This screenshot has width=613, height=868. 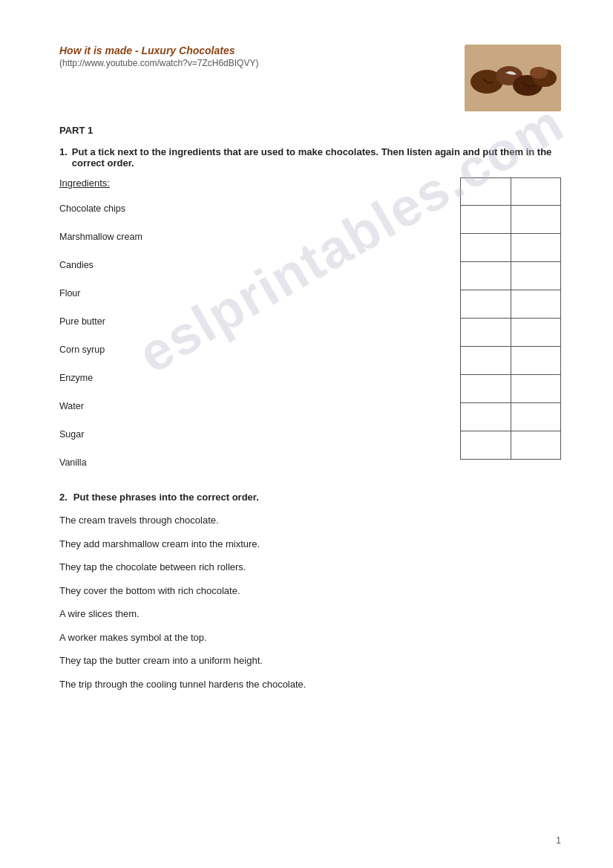 What do you see at coordinates (310, 591) in the screenshot?
I see `phrase-item: They cover the bottom with rich chocolat…` at bounding box center [310, 591].